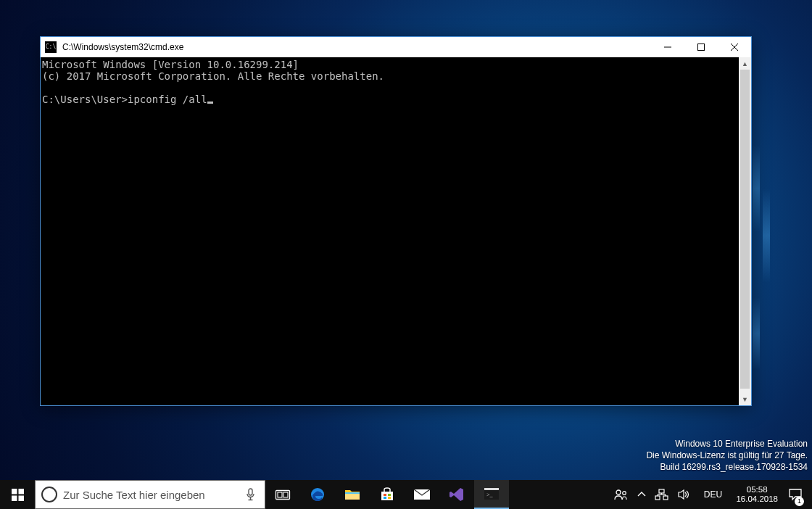  Describe the element at coordinates (352, 494) in the screenshot. I see `file-explorer-icon` at that location.